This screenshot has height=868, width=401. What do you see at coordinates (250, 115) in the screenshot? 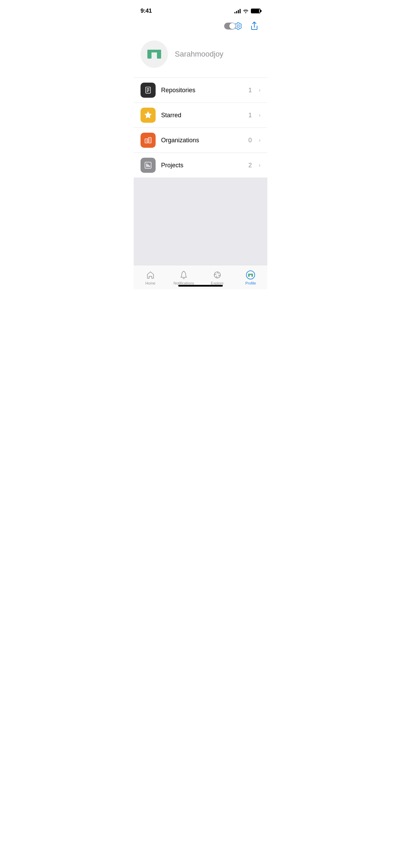
I see `starred-count: 1` at bounding box center [250, 115].